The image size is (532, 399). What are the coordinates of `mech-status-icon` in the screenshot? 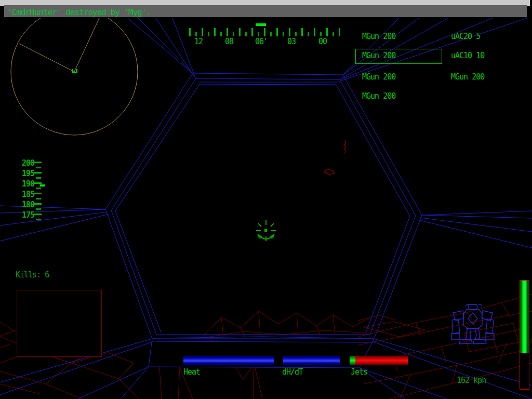 It's located at (473, 324).